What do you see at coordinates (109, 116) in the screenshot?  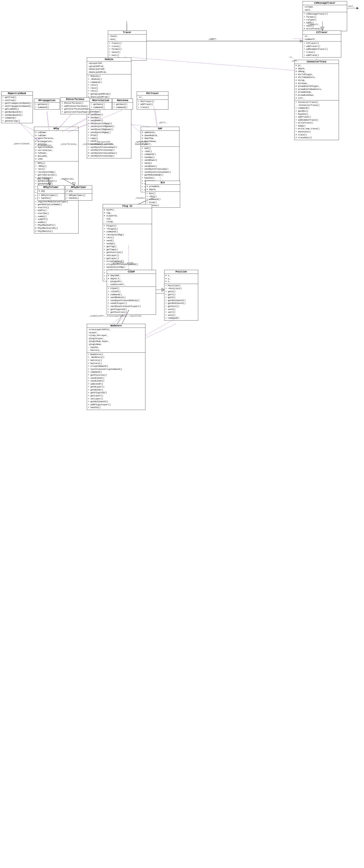 I see `Module-methods: + Module() + ~Module() + command() + rec…` at bounding box center [109, 116].